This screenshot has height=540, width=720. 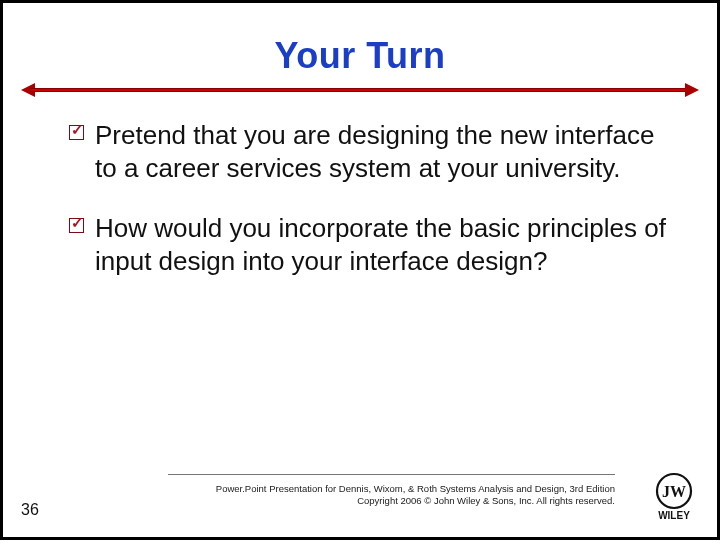 What do you see at coordinates (692, 90) in the screenshot?
I see `arrow-right-icon` at bounding box center [692, 90].